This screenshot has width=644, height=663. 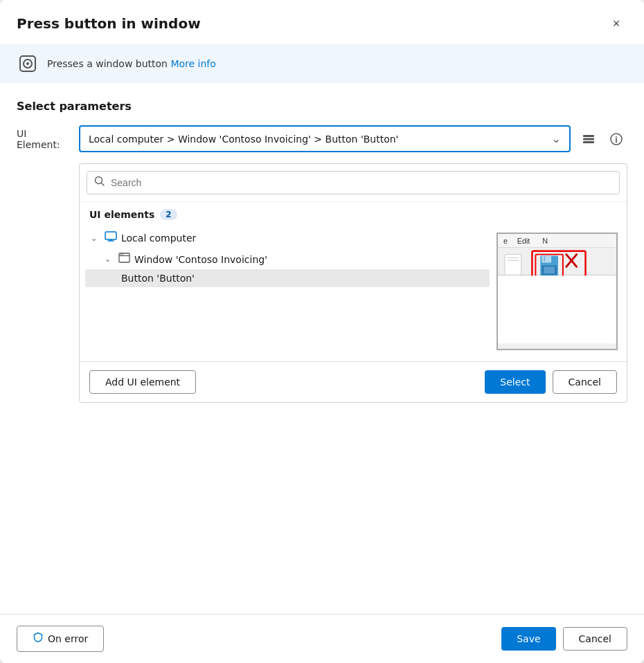 What do you see at coordinates (596, 639) in the screenshot?
I see `cancel-button: Cancel` at bounding box center [596, 639].